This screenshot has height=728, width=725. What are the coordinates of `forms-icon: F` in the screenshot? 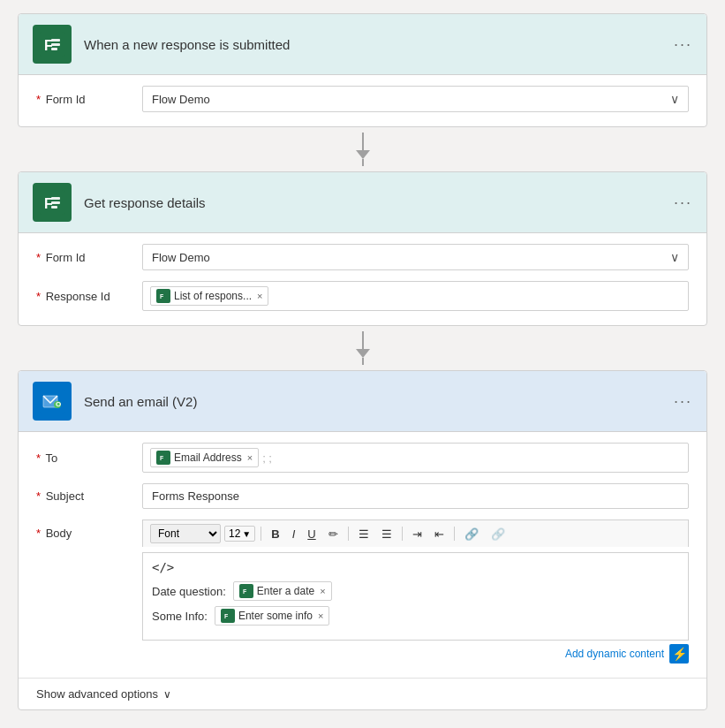 It's located at (52, 44).